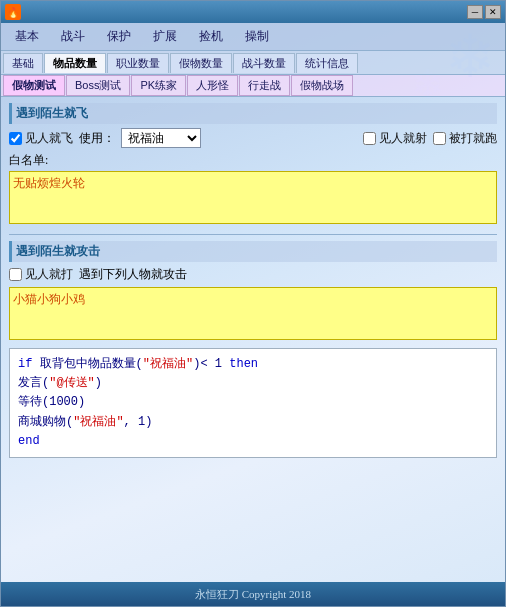 Image resolution: width=506 pixels, height=607 pixels. What do you see at coordinates (75, 63) in the screenshot?
I see `nav2-tab-item-count: 物品数量` at bounding box center [75, 63].